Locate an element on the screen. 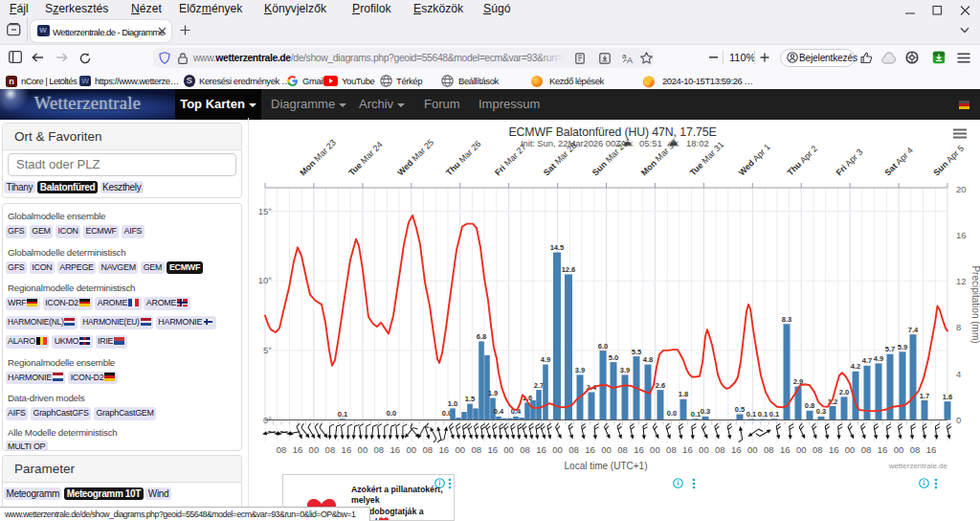 Image resolution: width=980 pixels, height=521 pixels. svg-text: 2.6 is located at coordinates (660, 385).